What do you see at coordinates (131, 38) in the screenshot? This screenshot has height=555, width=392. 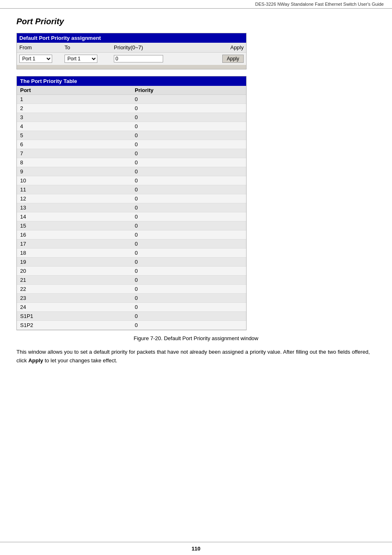 I see `assignment-header: Default Port Priority assignment` at bounding box center [131, 38].